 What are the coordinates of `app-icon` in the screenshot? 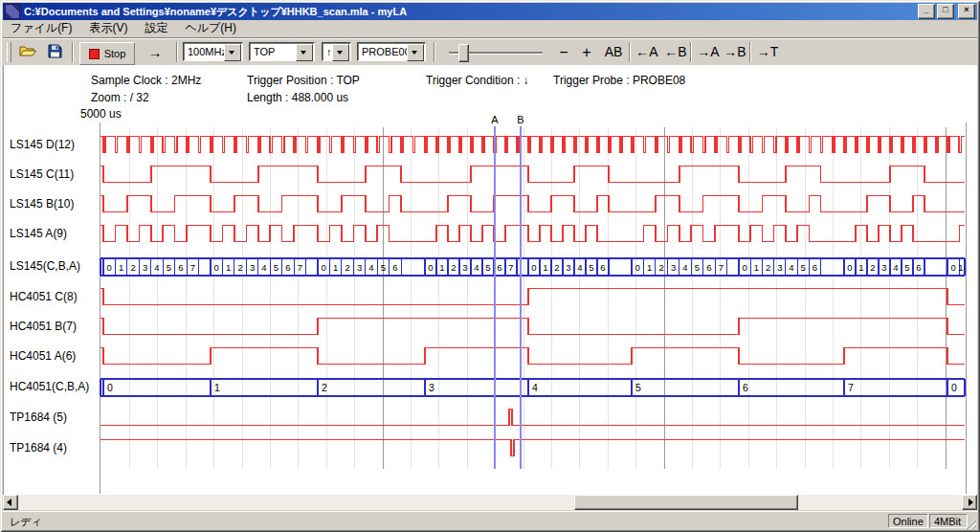 It's located at (12, 11).